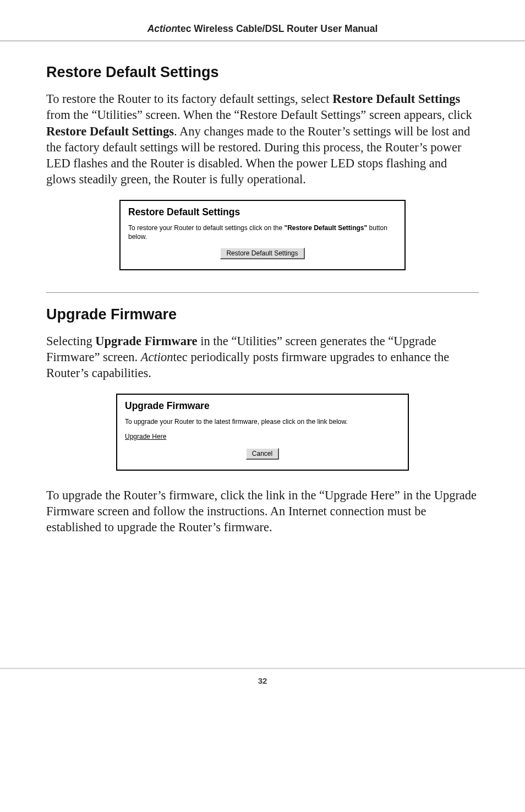 This screenshot has height=812, width=525. Describe the element at coordinates (262, 139) in the screenshot. I see `restore-paragraph: To restore the Router to its factory def…` at that location.